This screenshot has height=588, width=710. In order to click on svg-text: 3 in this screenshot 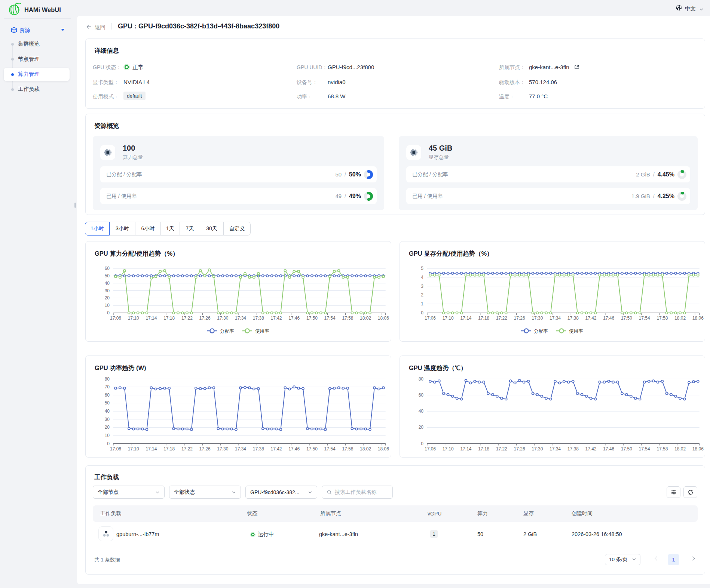, I will do `click(422, 286)`.